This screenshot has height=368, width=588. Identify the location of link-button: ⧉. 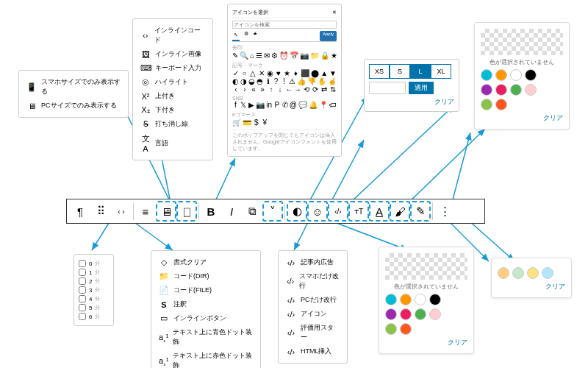
(252, 211).